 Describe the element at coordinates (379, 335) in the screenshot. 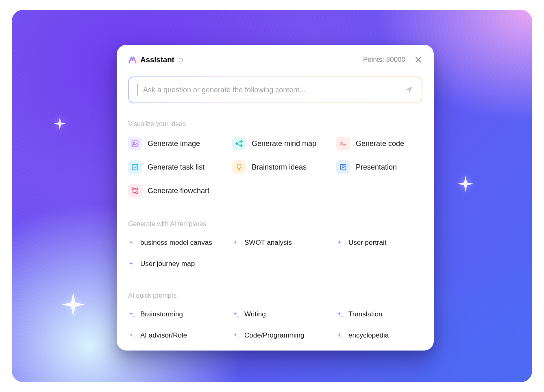

I see `prompt-item: encyclopedia` at that location.